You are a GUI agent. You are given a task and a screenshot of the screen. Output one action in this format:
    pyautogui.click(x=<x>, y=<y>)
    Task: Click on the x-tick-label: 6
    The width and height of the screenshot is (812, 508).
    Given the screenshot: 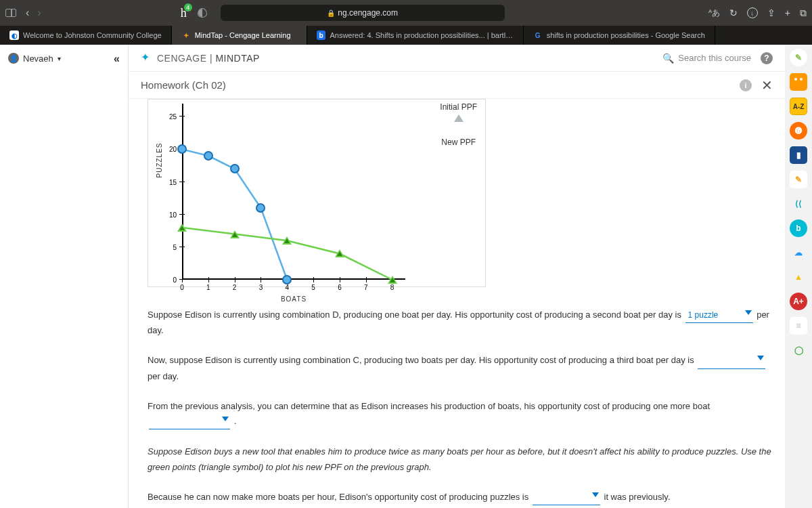 What is the action you would take?
    pyautogui.click(x=340, y=287)
    